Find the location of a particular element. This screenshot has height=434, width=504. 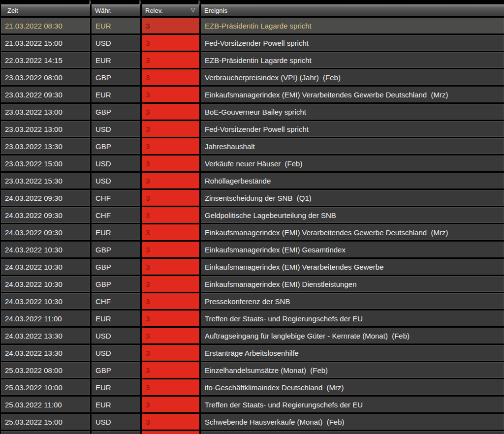

cell-event: Verkäufe neuer Häuser (Feb) is located at coordinates (352, 163).